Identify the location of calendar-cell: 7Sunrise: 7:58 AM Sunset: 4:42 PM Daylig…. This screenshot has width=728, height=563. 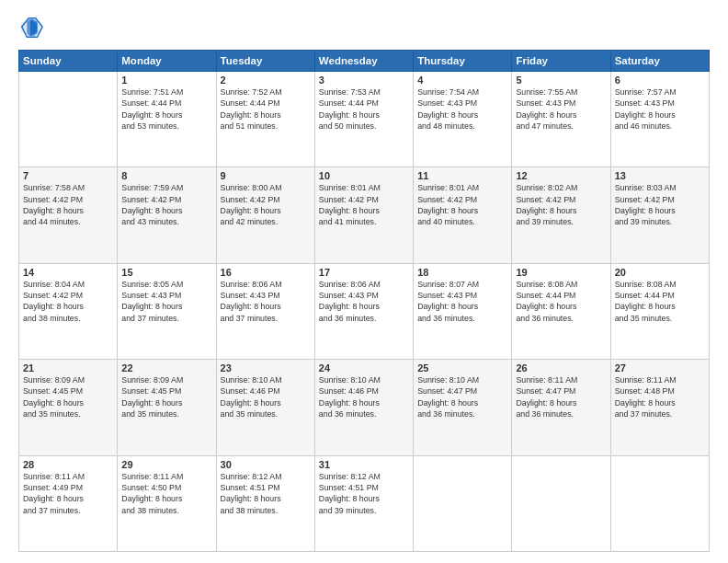
(68, 215).